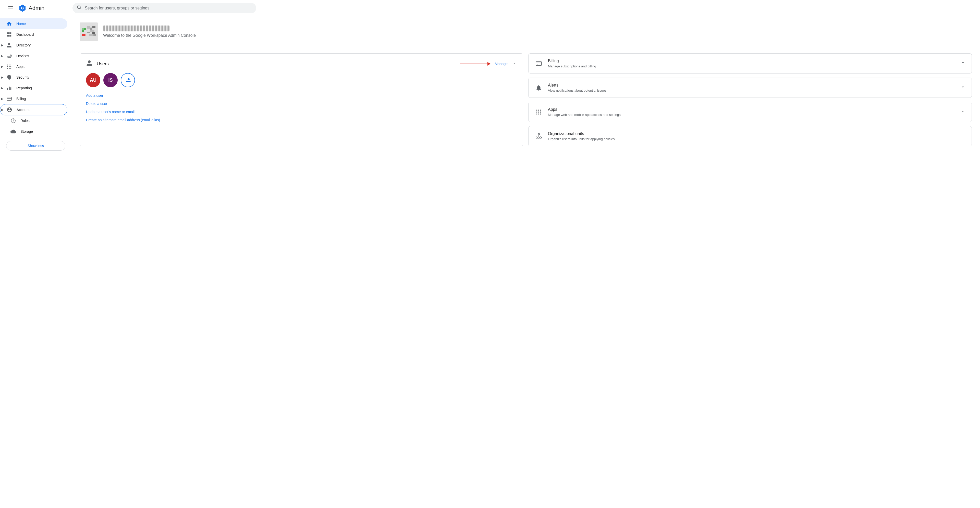  What do you see at coordinates (301, 96) in the screenshot?
I see `add-user-link: Add a user` at bounding box center [301, 96].